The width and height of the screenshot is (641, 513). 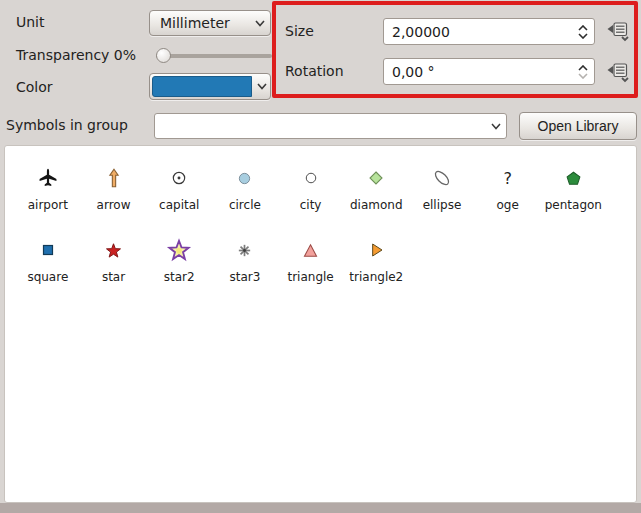 What do you see at coordinates (311, 178) in the screenshot?
I see `city-icon` at bounding box center [311, 178].